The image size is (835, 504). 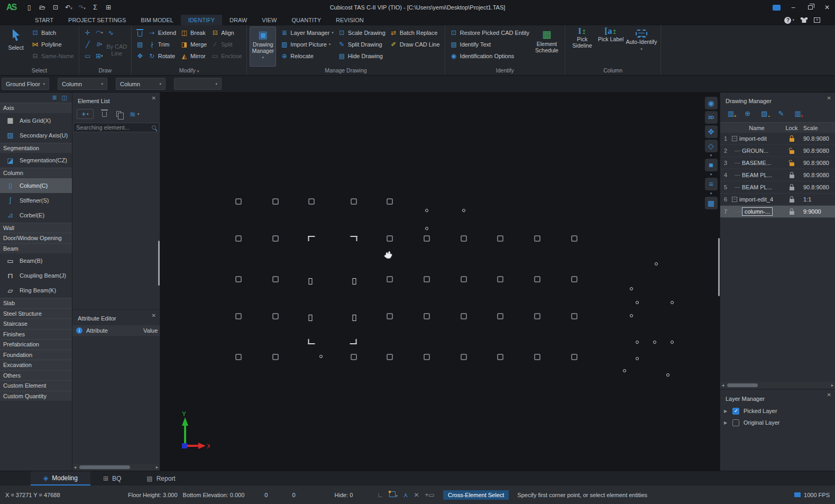 I want to click on layer-manager-close-icon: ✕, so click(x=829, y=395).